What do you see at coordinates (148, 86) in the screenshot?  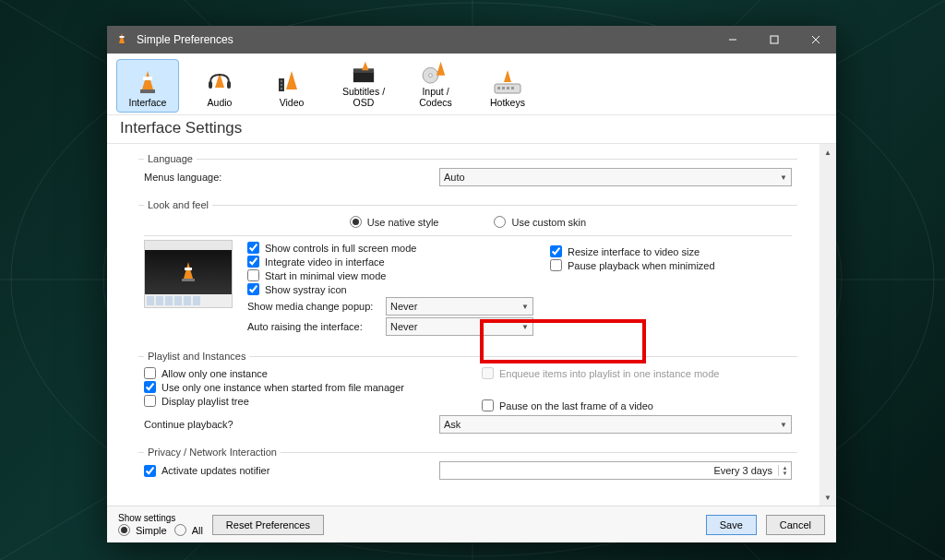 I see `tab-interface: Interface` at bounding box center [148, 86].